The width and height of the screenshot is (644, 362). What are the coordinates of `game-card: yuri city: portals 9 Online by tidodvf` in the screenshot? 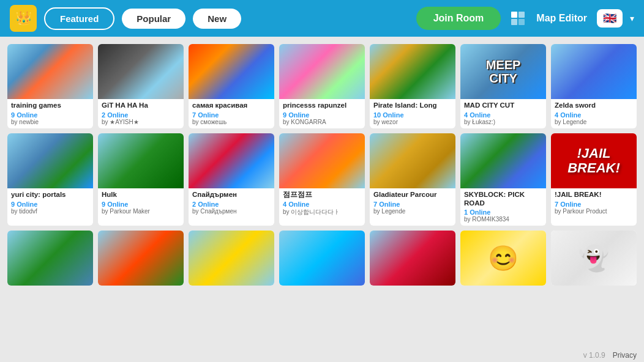 It's located at (50, 180).